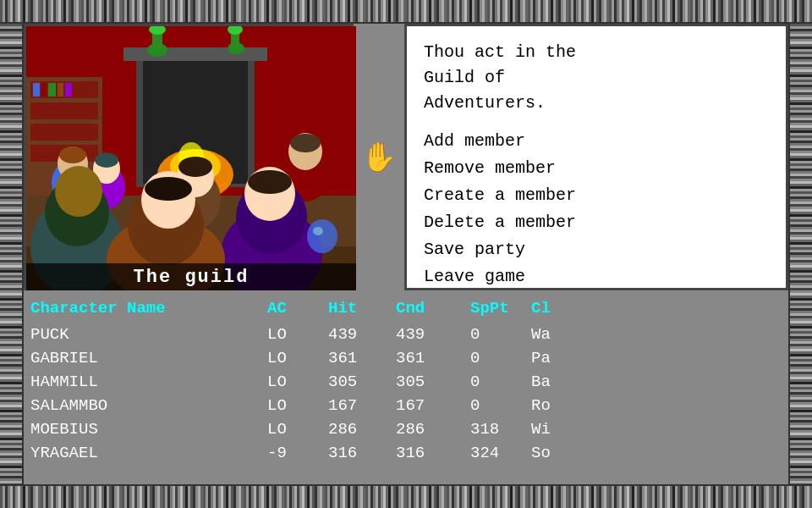 This screenshot has height=508, width=812. What do you see at coordinates (406, 406) in the screenshot?
I see `table-row: SALAMMBO LO 167 167 0 Ro` at bounding box center [406, 406].